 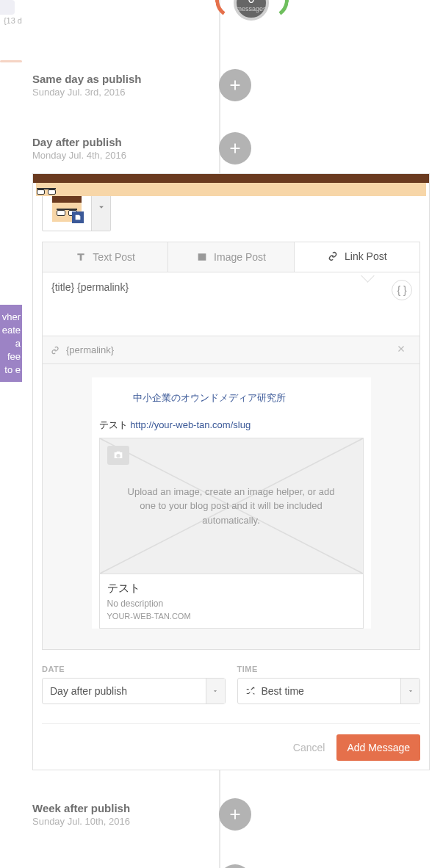 I want to click on timeline-summary-node: 0 messages, so click(x=252, y=15).